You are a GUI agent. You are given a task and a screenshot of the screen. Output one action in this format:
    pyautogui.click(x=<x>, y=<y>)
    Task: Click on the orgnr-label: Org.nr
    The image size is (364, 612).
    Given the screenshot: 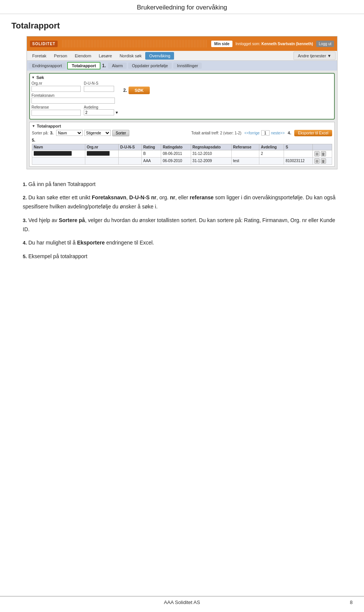 What is the action you would take?
    pyautogui.click(x=56, y=84)
    